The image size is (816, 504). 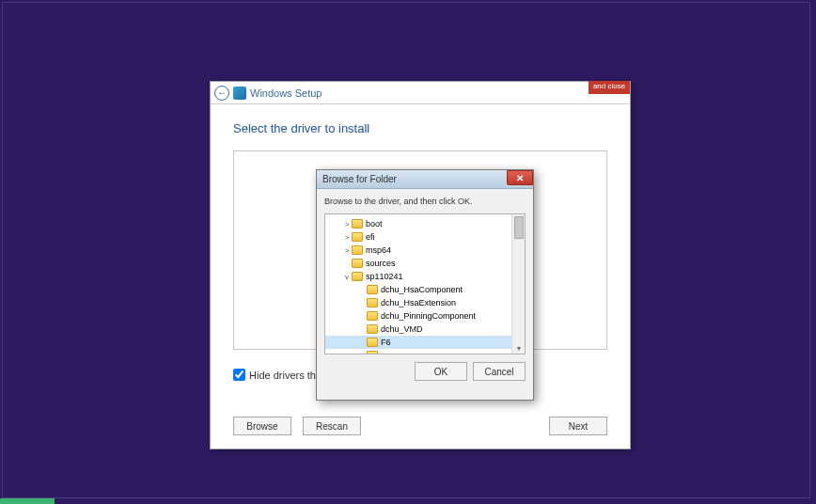 I want to click on hide-drivers-checkbox, so click(x=239, y=374).